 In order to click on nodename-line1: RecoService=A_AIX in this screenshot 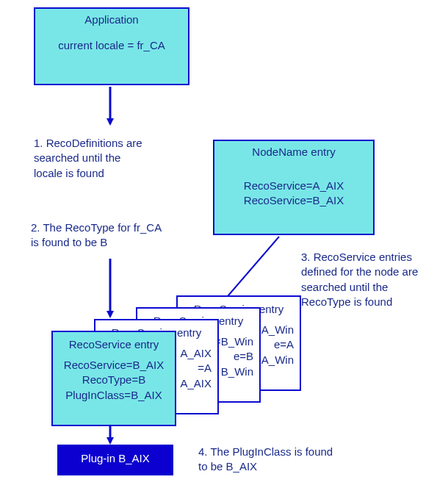, I will do `click(294, 186)`.